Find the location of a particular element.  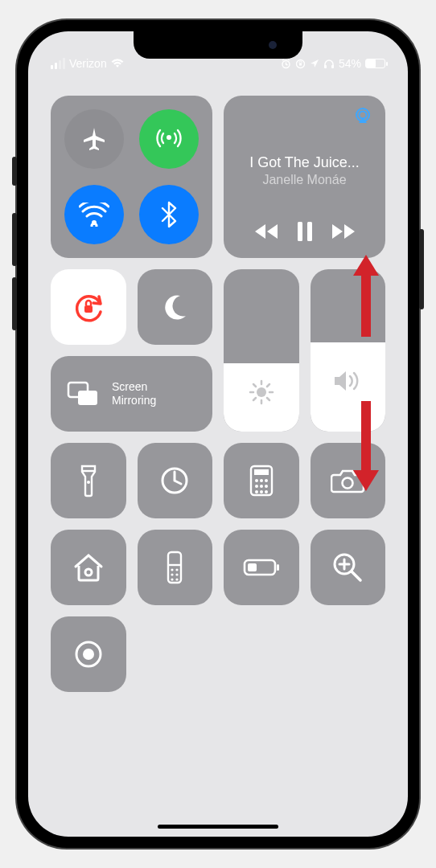

low-power-mode-button is located at coordinates (261, 567).